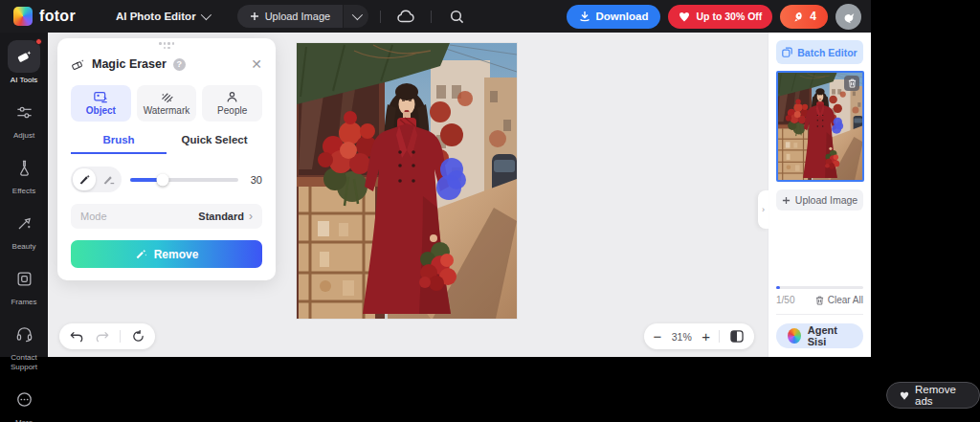 The image size is (980, 422). I want to click on people-icon, so click(232, 98).